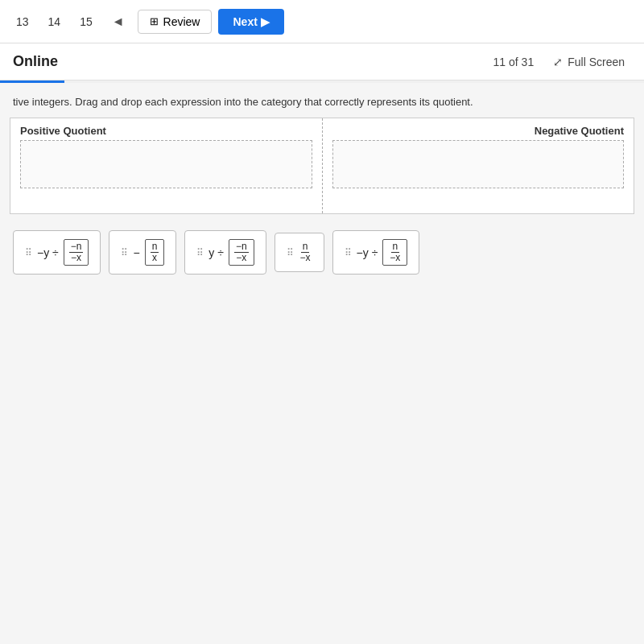 This screenshot has height=644, width=644. Describe the element at coordinates (155, 258) in the screenshot. I see `expr2-denominator: x` at that location.